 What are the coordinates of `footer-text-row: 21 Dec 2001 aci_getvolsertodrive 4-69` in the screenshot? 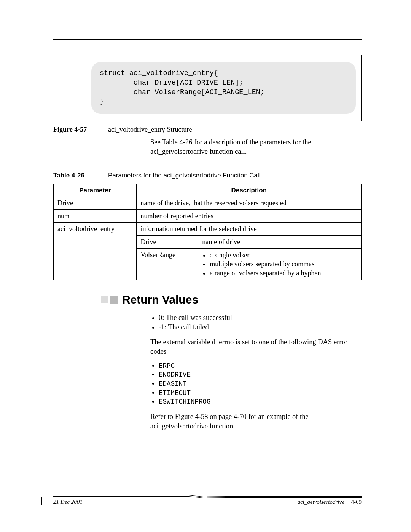 It's located at (207, 502).